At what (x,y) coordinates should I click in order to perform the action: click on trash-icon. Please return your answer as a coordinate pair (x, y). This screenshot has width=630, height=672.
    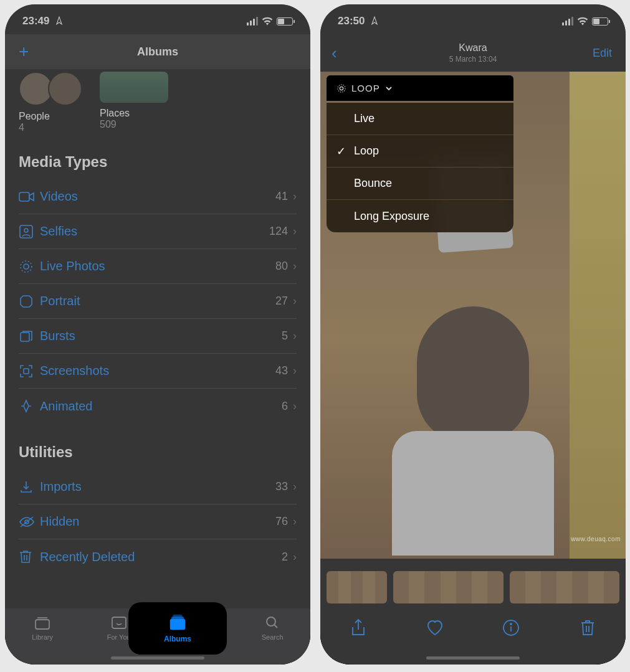
    Looking at the image, I should click on (29, 557).